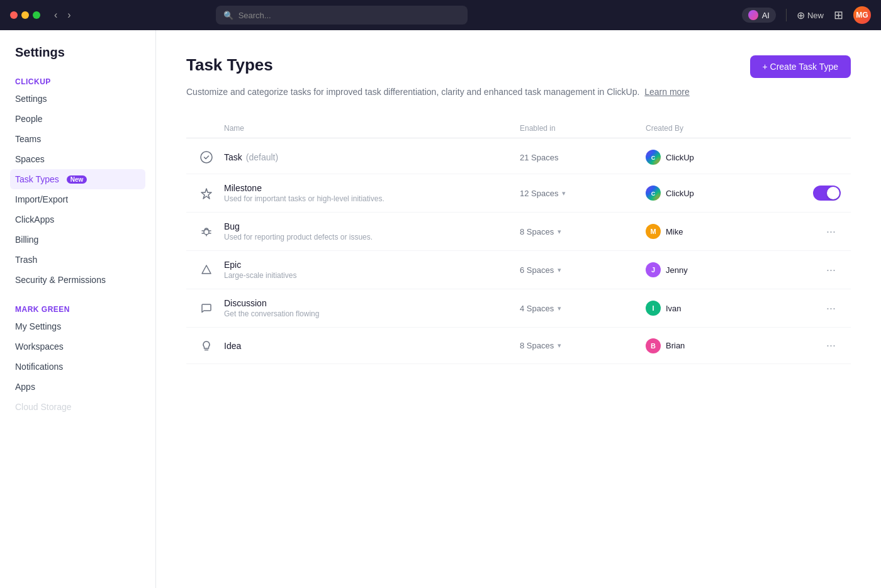  Describe the element at coordinates (583, 231) in the screenshot. I see `row-enabled-bug: 8 Spaces▾` at that location.